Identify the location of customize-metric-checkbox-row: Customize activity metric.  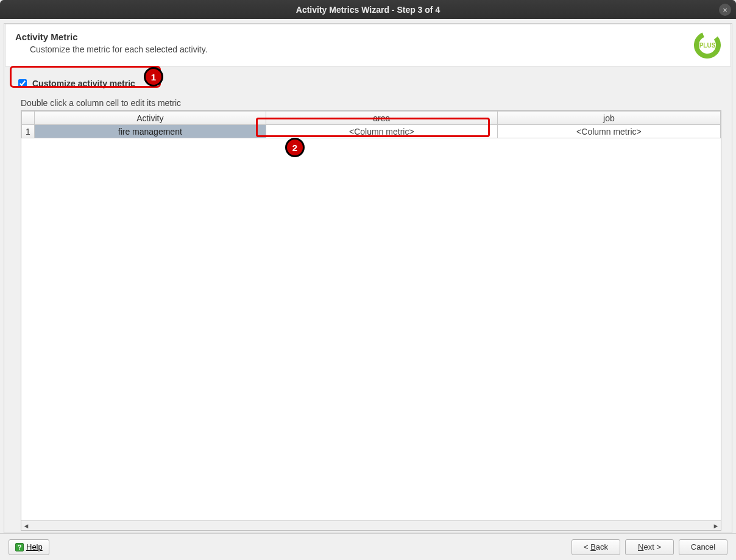
(368, 83).